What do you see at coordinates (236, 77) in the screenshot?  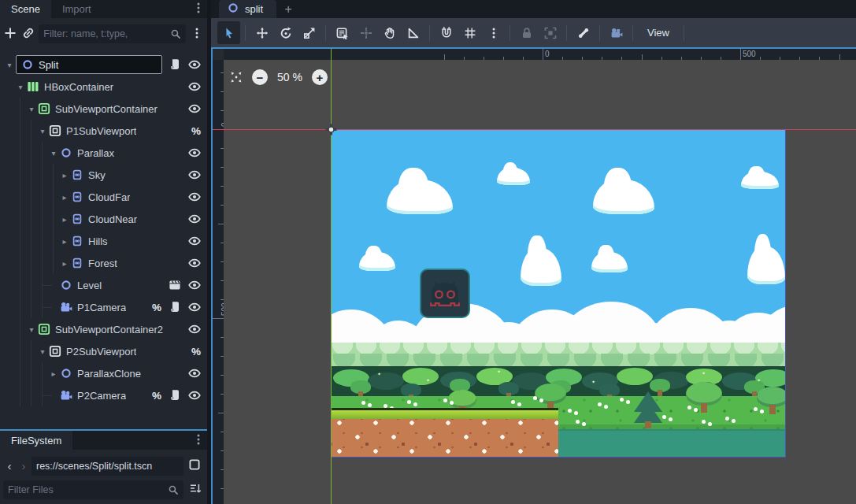 I see `center-view-icon` at bounding box center [236, 77].